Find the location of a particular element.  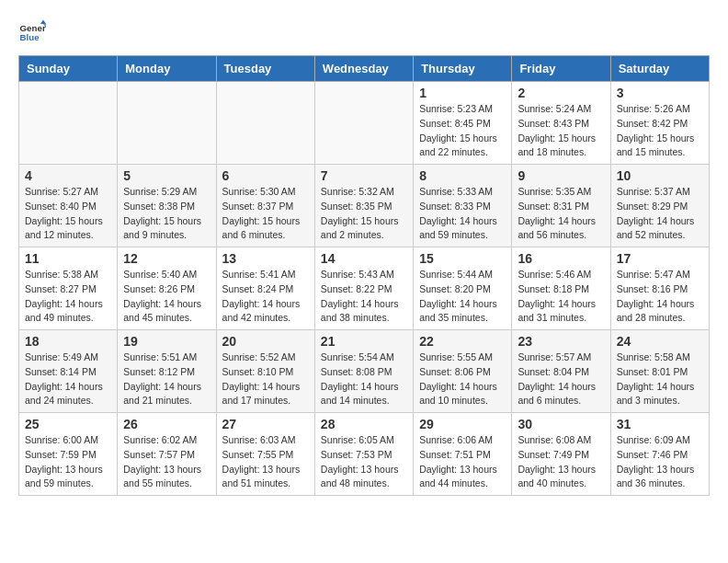

calendar-cell: 25Sunrise: 6:00 AMSunset: 7:59 PMDayligh… is located at coordinates (68, 454).